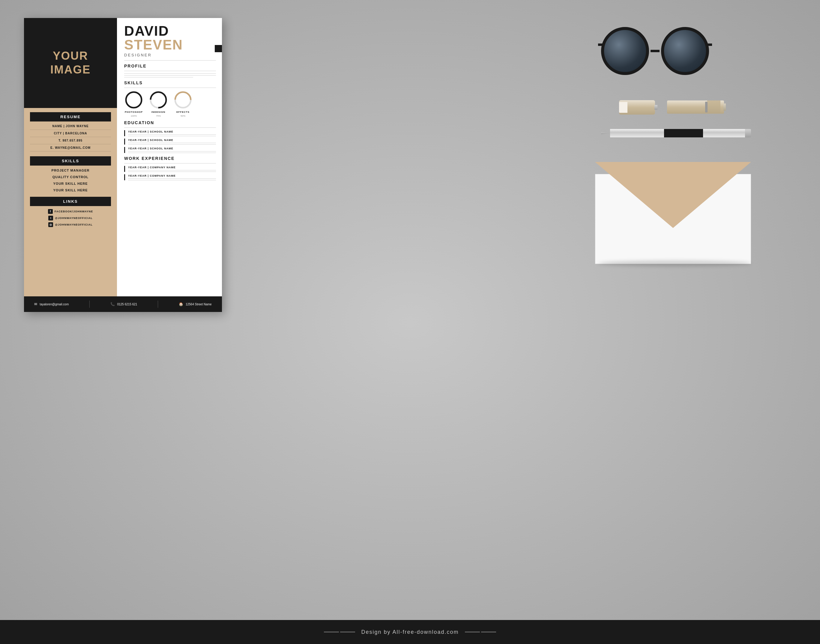 Image resolution: width=820 pixels, height=644 pixels. What do you see at coordinates (71, 218) in the screenshot?
I see `link-twitter: t @JOHNWAYNEOFFICIAL` at bounding box center [71, 218].